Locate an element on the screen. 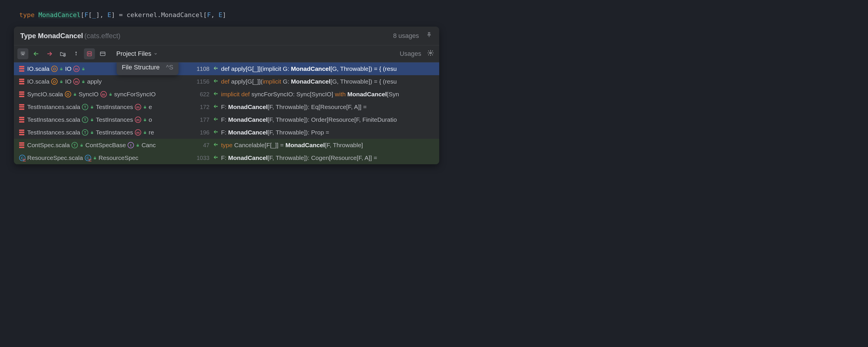 The height and width of the screenshot is (347, 868). code-preview: F: MonadCancel[F, Throwable]): Cogen[Res… is located at coordinates (299, 158).